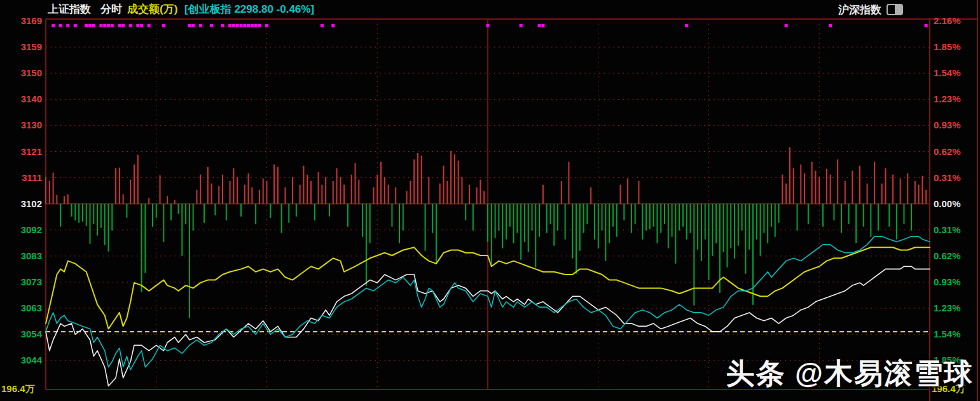  What do you see at coordinates (21, 256) in the screenshot?
I see `price-label-3083: 3083` at bounding box center [21, 256].